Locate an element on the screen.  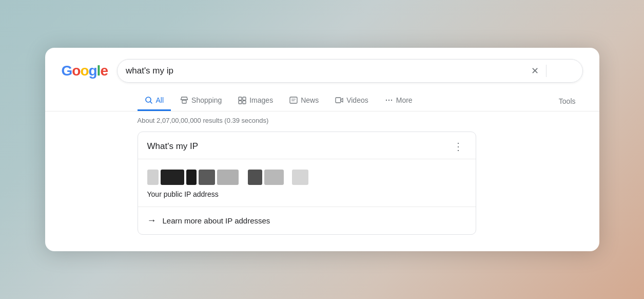
google-logo: Google is located at coordinates (85, 71).